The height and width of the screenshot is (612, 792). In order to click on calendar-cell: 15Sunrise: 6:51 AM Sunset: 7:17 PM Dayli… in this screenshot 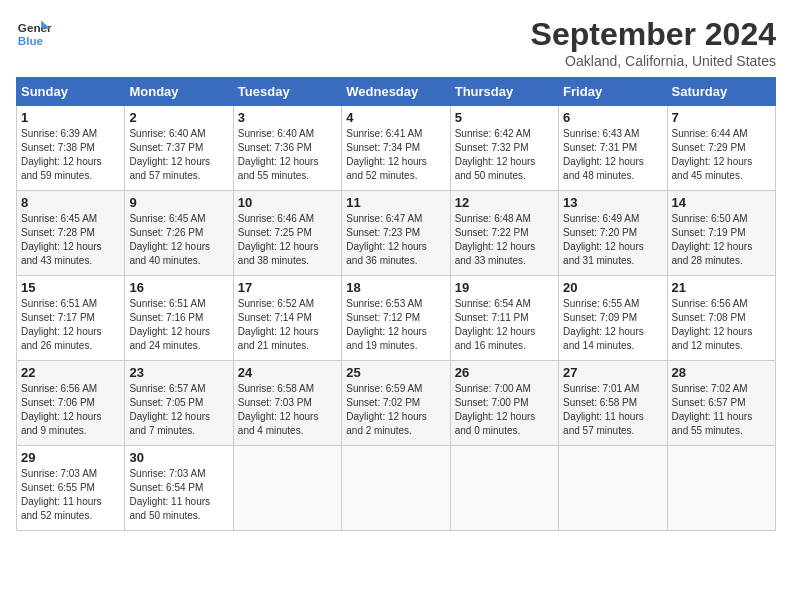, I will do `click(71, 318)`.